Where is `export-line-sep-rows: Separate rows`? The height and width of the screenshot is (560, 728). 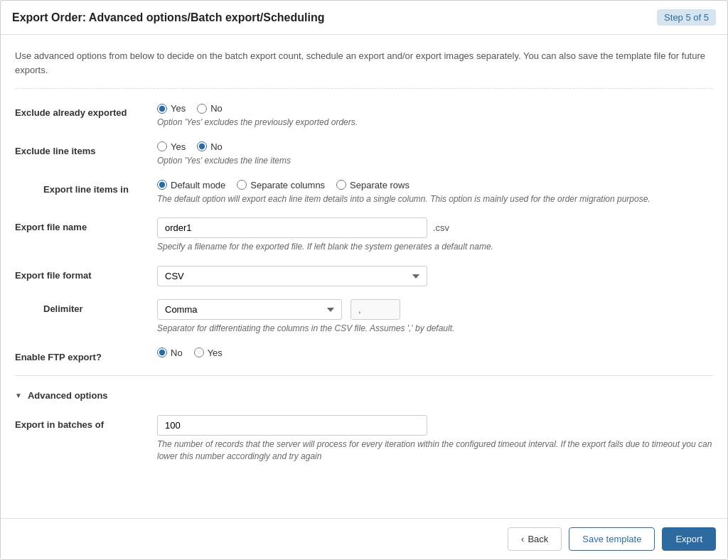 export-line-sep-rows: Separate rows is located at coordinates (373, 185).